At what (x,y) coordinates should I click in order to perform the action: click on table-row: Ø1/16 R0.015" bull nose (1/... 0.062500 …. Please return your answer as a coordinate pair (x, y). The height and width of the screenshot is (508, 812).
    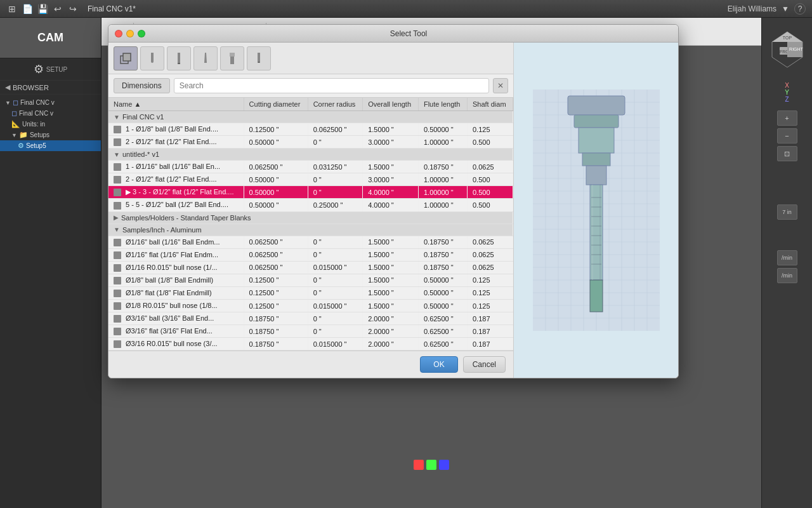
    Looking at the image, I should click on (311, 267).